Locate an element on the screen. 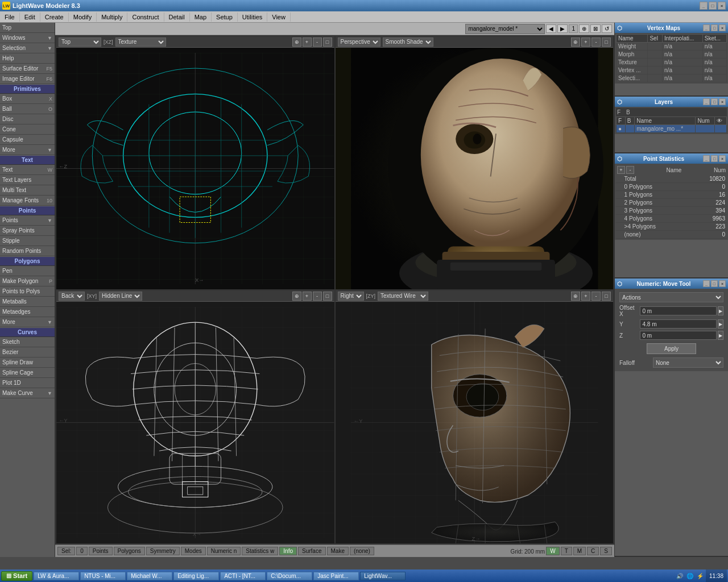 This screenshot has height=582, width=728. sidebar-disc: Disc is located at coordinates (27, 119).